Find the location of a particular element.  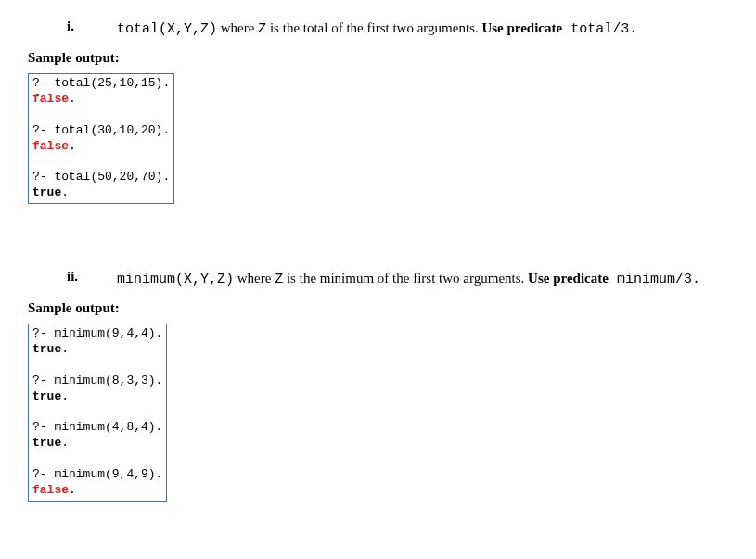

predicate-call: total(X,Y,Z) is located at coordinates (167, 30).